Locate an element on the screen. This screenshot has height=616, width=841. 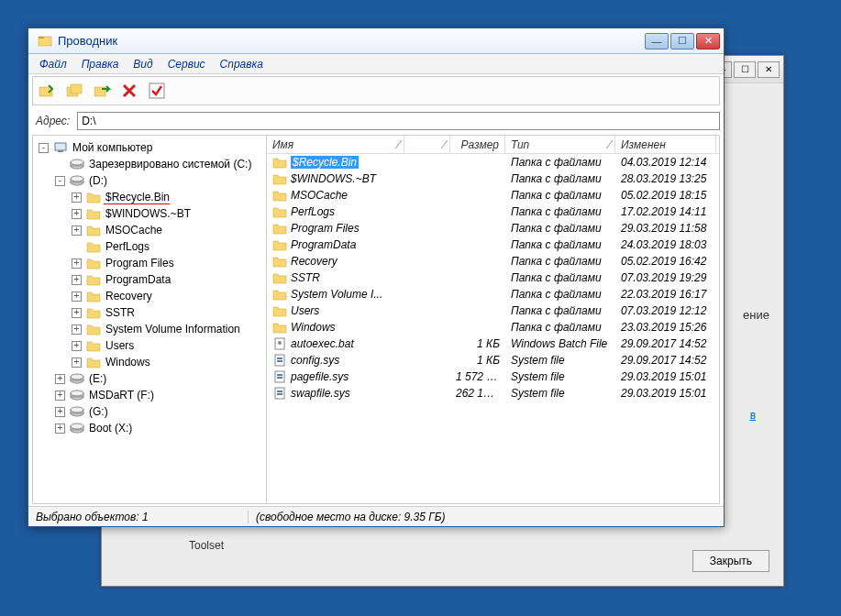
menu-help: Справка is located at coordinates (242, 64).